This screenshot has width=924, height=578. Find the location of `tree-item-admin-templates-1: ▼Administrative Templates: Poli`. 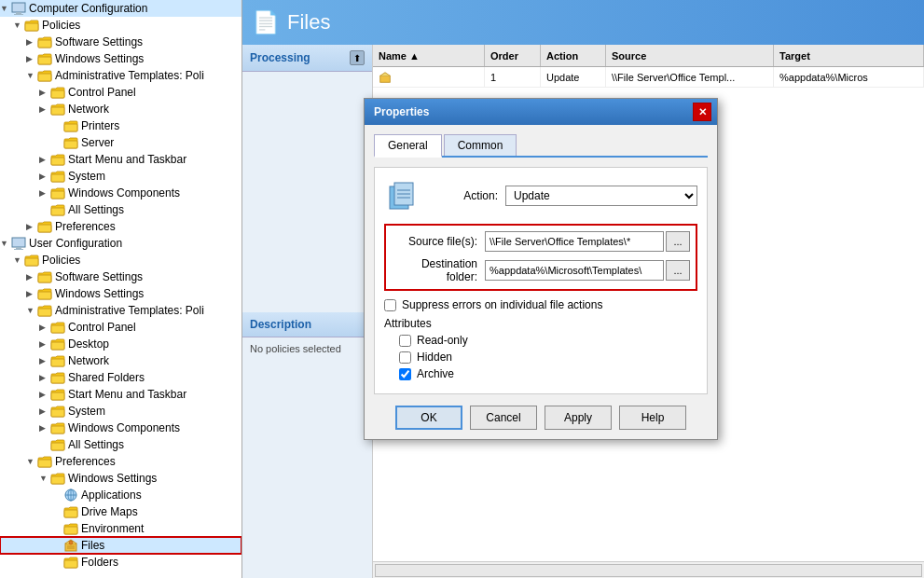

tree-item-admin-templates-1: ▼Administrative Templates: Poli is located at coordinates (121, 76).